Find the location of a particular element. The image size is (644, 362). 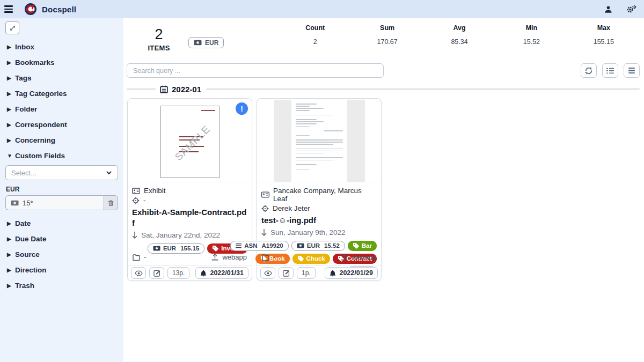

sidebar-item-folder: ▶Folder is located at coordinates (62, 109).